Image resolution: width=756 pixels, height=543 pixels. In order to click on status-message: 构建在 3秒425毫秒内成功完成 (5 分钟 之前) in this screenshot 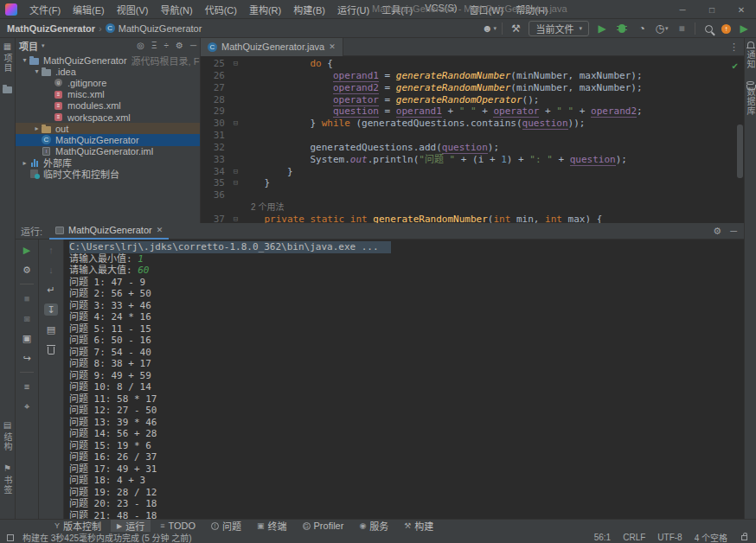, I will do `click(107, 537)`.